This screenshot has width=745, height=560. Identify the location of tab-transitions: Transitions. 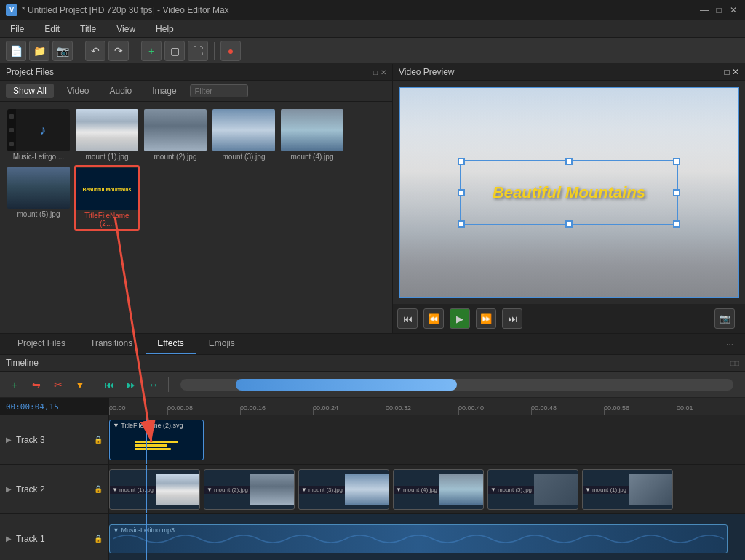
(111, 344).